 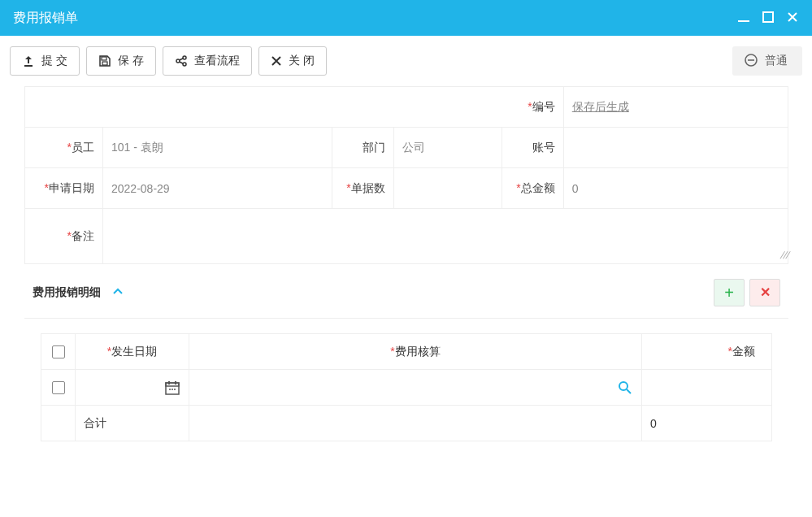 I want to click on view-flow-button: 查看流程, so click(x=207, y=61).